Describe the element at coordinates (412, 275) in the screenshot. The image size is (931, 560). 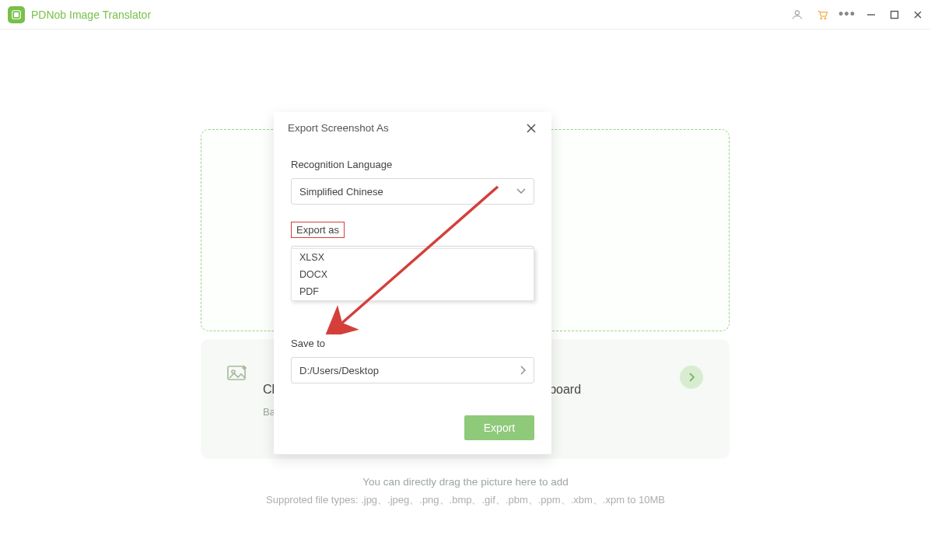
I see `export-as-dropdown: XLSX DOCX PDF` at that location.